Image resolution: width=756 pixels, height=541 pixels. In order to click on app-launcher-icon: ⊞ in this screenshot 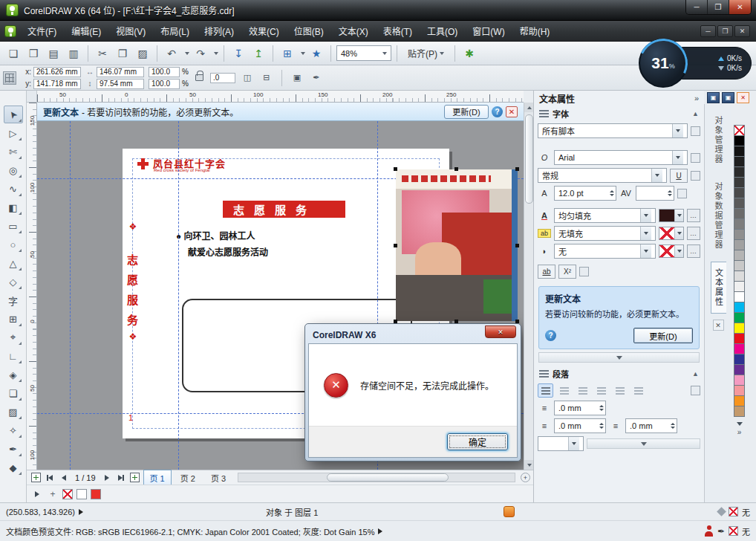, I will do `click(287, 54)`.